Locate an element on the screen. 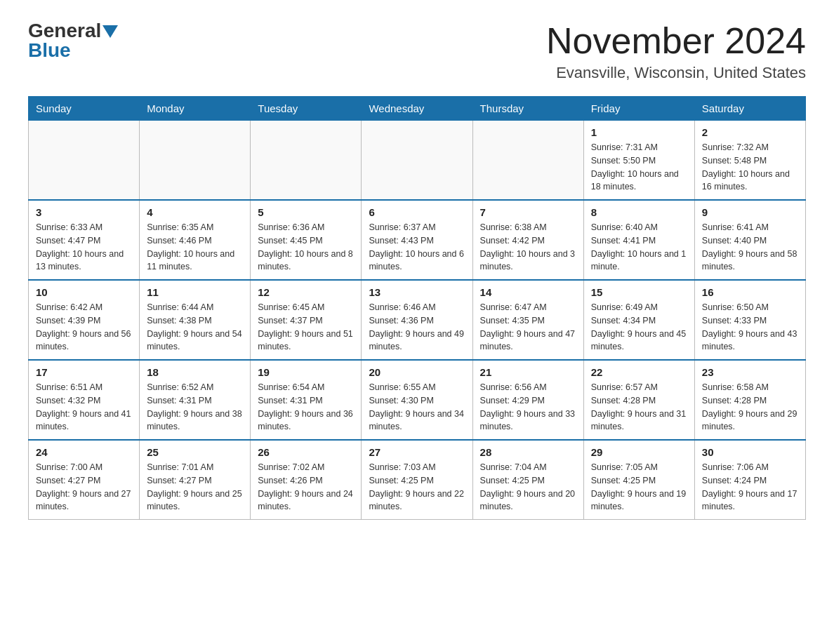  day-number: 20 is located at coordinates (417, 372).